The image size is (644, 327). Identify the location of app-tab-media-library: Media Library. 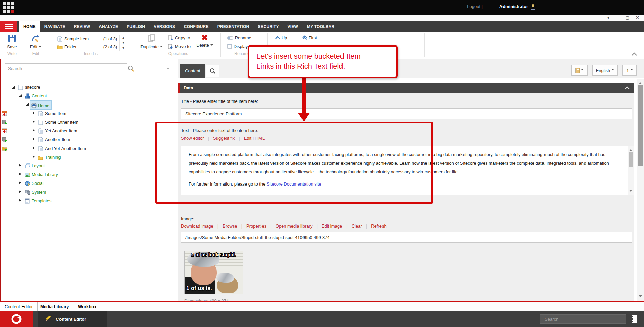
(54, 306).